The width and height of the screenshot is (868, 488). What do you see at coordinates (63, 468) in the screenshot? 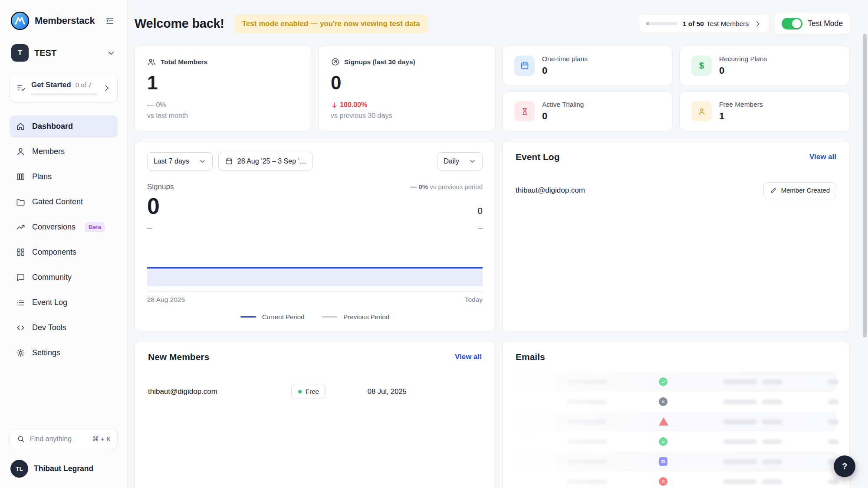
I see `user-menu: TL Thibaut Legrand` at bounding box center [63, 468].